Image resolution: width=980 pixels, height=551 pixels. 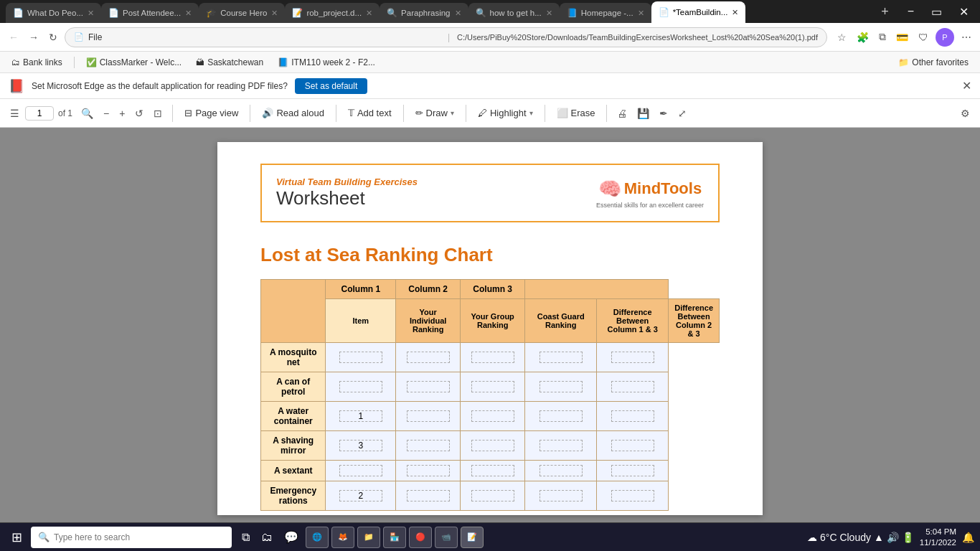 I want to click on extensions-button: 🧩, so click(x=862, y=37).